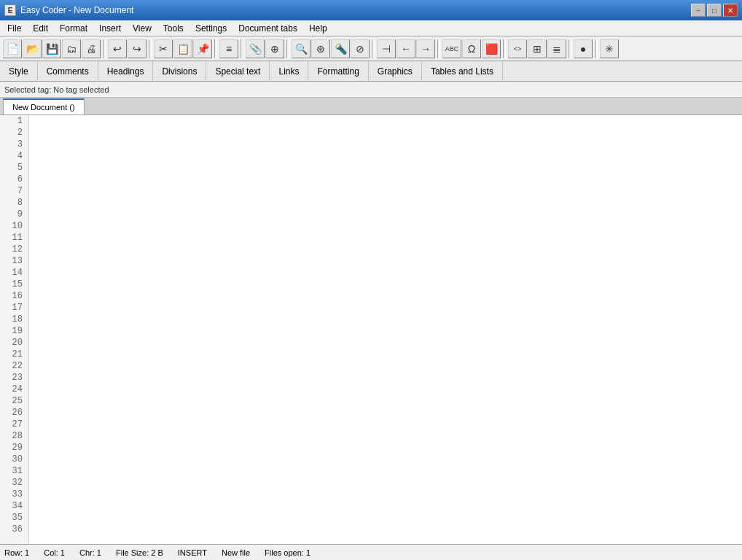 Image resolution: width=742 pixels, height=560 pixels. Describe the element at coordinates (163, 49) in the screenshot. I see `toolbar-btn-cut: ✂` at that location.